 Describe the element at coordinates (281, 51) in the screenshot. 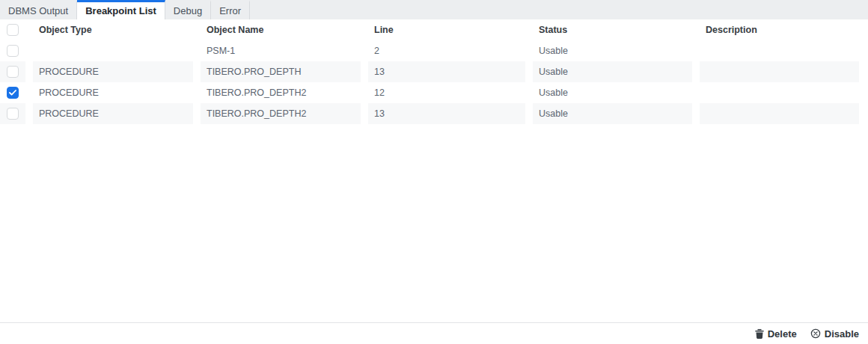

I see `cell-object-name: PSM-1` at that location.